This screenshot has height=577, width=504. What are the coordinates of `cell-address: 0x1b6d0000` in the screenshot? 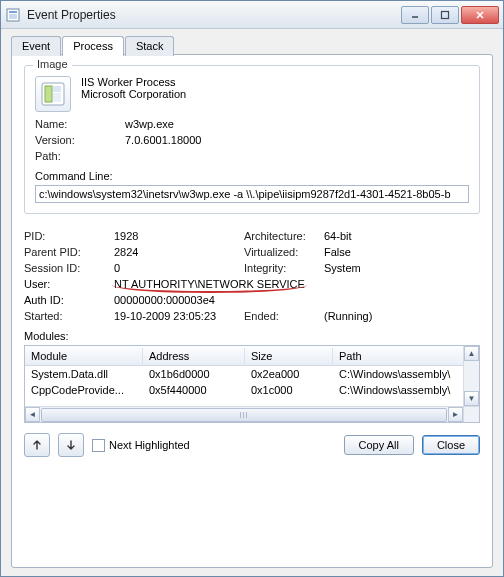 It's located at (194, 374).